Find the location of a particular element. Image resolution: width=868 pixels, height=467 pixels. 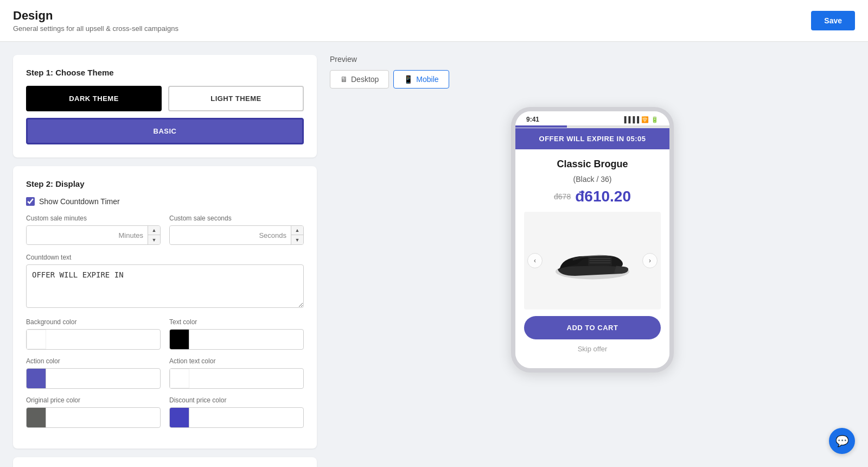

text-color-label: Text color is located at coordinates (237, 322).